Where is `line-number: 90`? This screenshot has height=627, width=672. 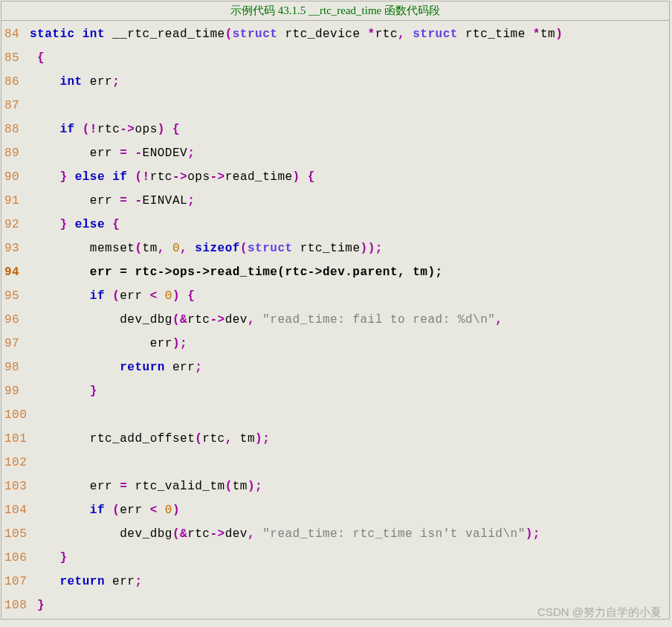 line-number: 90 is located at coordinates (16, 177).